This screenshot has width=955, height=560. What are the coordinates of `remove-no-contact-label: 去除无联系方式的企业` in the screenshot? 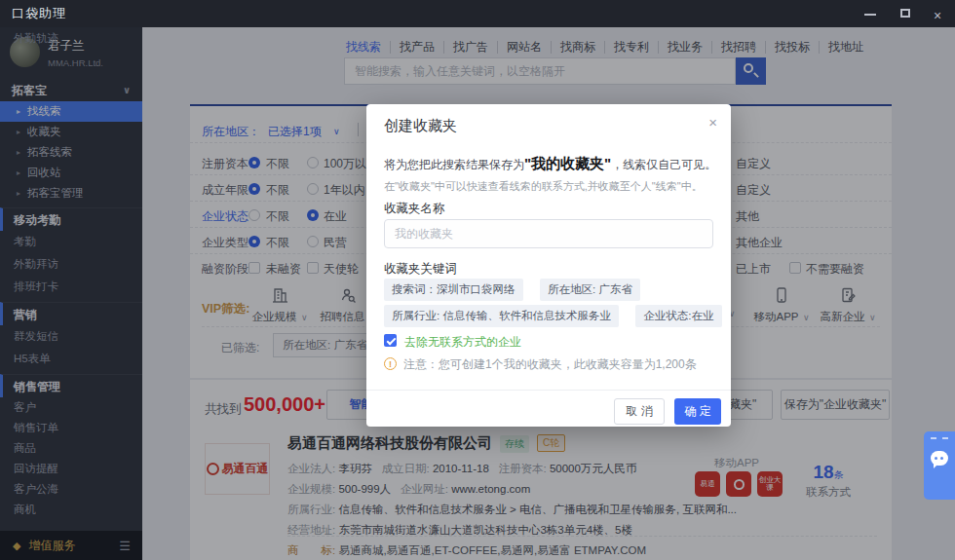 It's located at (463, 343).